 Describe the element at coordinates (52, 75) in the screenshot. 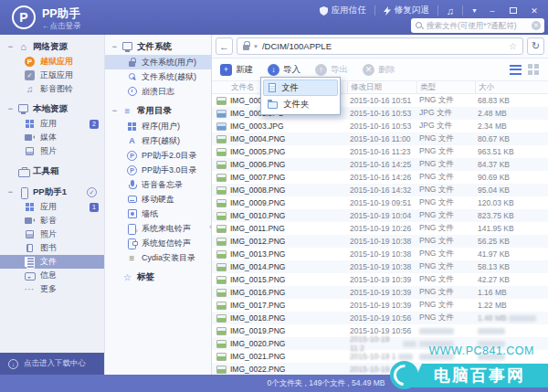

I see `sidebar-item: 正版应用` at that location.